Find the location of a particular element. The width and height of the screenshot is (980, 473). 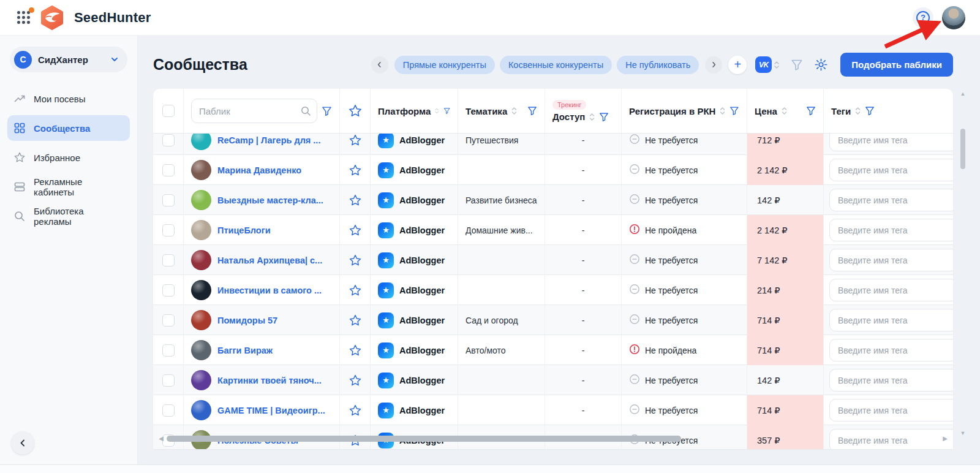

sidebar-item-search: Библиотека рекламы is located at coordinates (69, 216).